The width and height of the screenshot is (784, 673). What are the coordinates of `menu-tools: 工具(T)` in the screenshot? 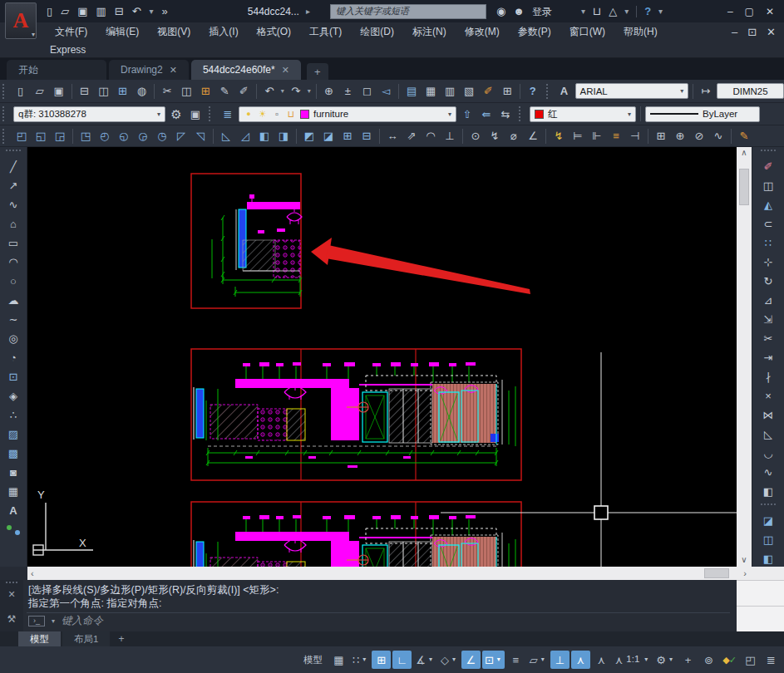 It's located at (326, 32).